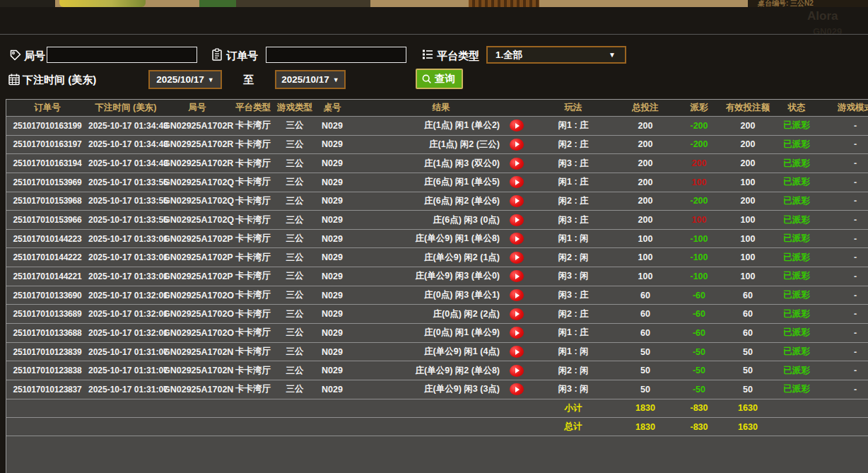 Image resolution: width=868 pixels, height=473 pixels. I want to click on cell-total-bet: 60, so click(645, 333).